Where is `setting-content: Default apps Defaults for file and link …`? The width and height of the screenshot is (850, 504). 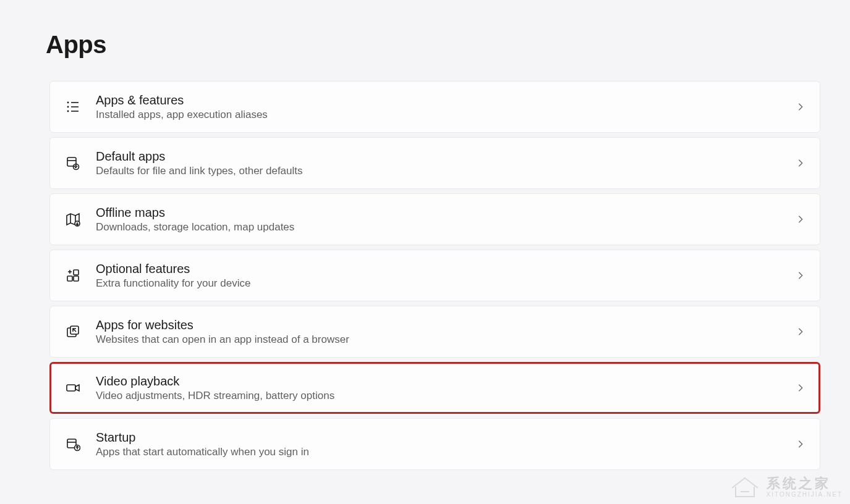
setting-content: Default apps Defaults for file and link … is located at coordinates (446, 163).